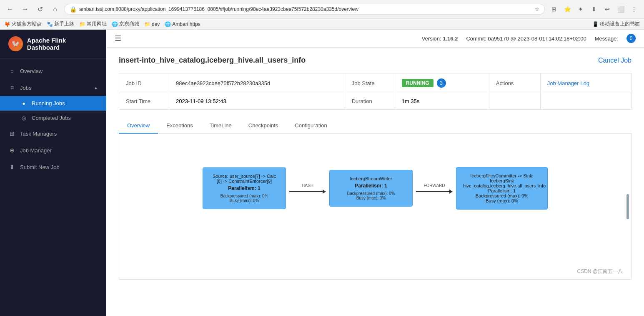 This screenshot has height=316, width=644. I want to click on bookmark-star-icon: ☆, so click(537, 9).